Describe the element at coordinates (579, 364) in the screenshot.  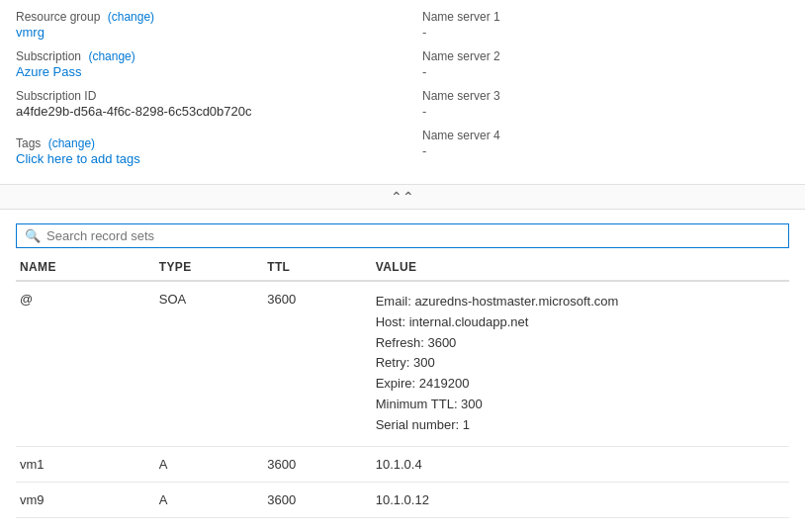
I see `cell-value-multiline: Email: azuredns-hostmaster.microsoft.com…` at that location.